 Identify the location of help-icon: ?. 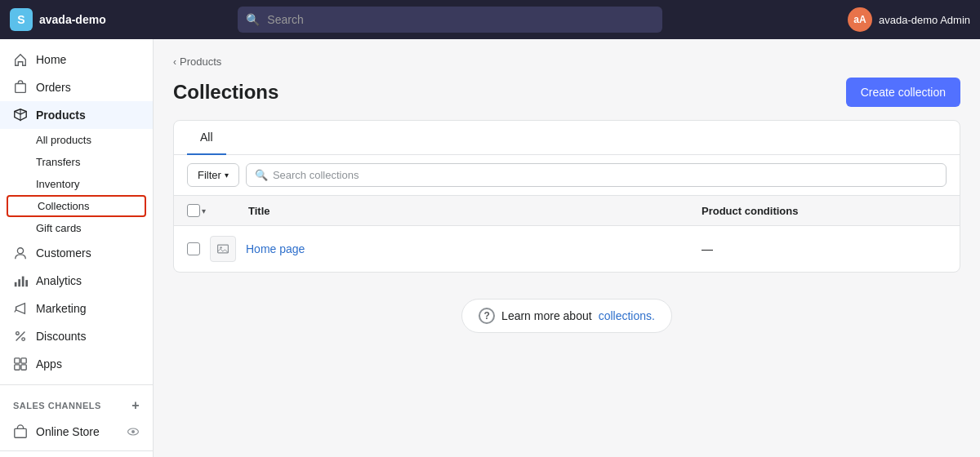
(487, 316).